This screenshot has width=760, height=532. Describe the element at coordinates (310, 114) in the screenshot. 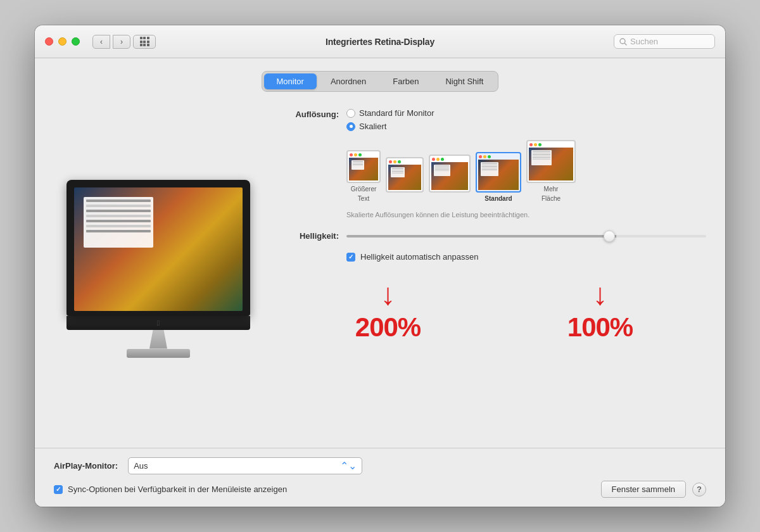

I see `resolution-label: Auflösung:` at that location.